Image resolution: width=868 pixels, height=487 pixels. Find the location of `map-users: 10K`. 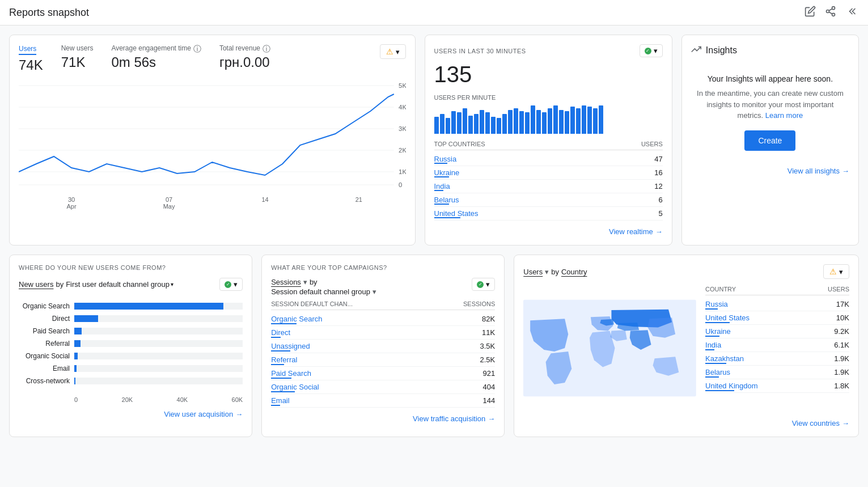

map-users: 10K is located at coordinates (842, 317).